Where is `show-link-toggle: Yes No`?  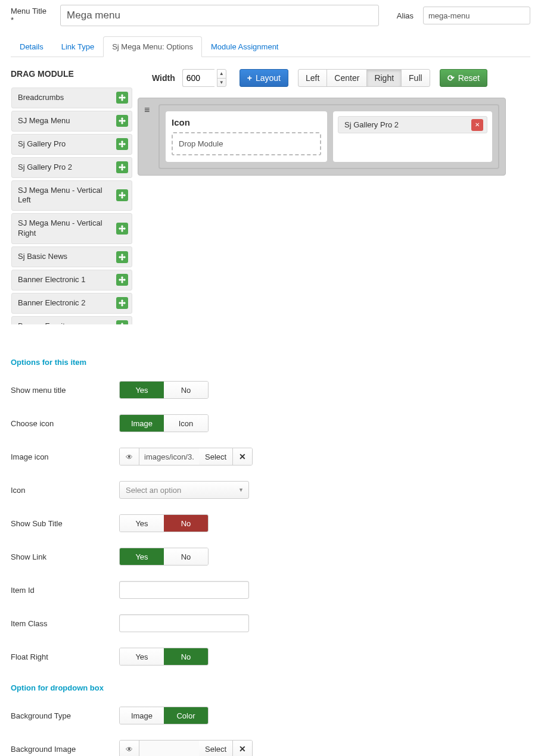
show-link-toggle: Yes No is located at coordinates (164, 557).